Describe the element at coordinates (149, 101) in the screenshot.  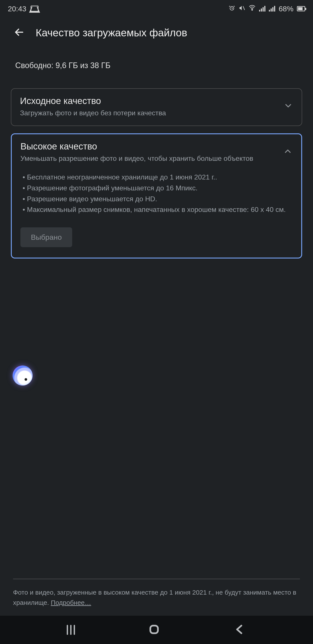
I see `option-original-title: Исходное качество` at that location.